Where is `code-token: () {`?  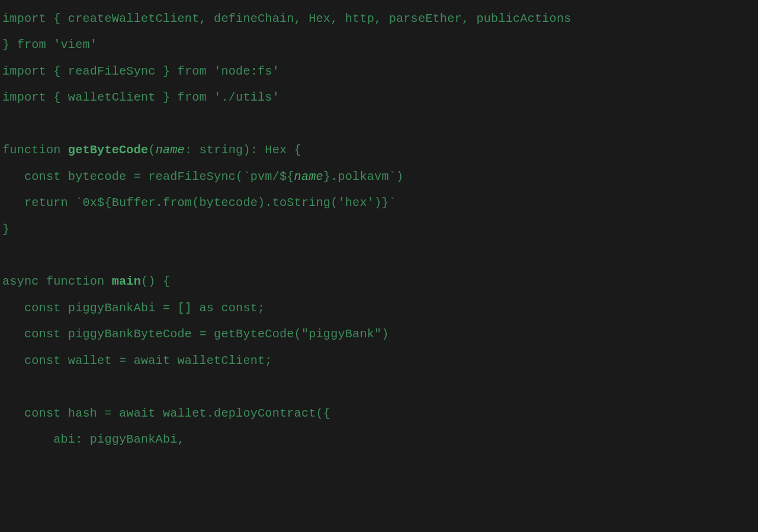
code-token: () { is located at coordinates (155, 282).